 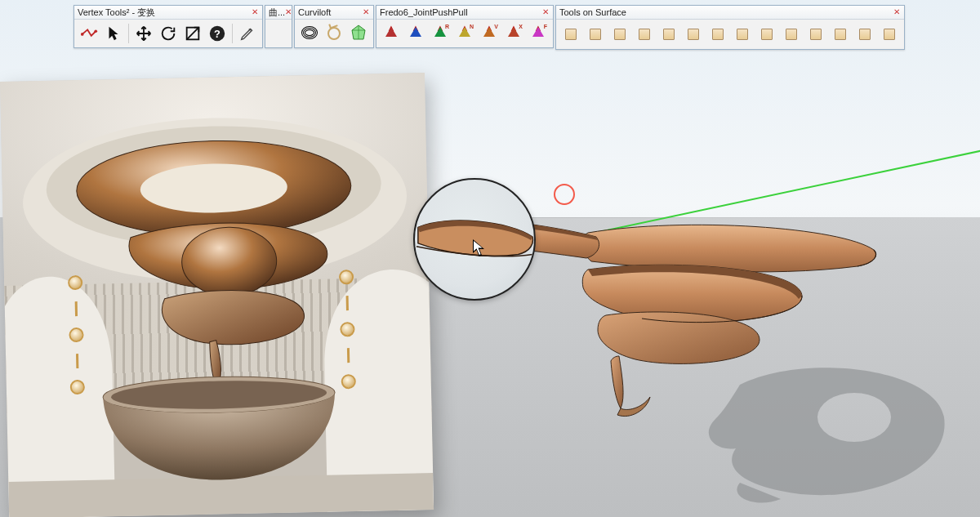 What do you see at coordinates (424, 12) in the screenshot?
I see `toolbar-title-label: Fredo6_JointPushPull` at bounding box center [424, 12].